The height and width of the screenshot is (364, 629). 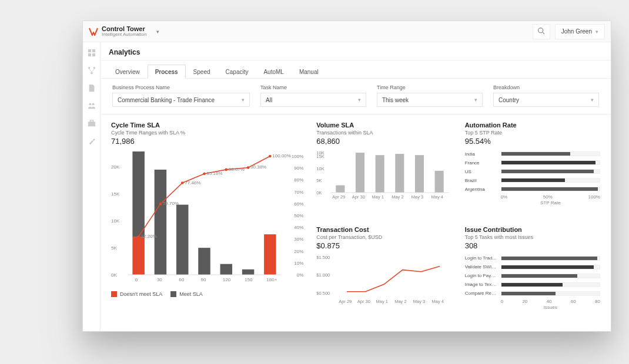 I want to click on select-value: Commercial Banking - Trade Finance, so click(x=166, y=100).